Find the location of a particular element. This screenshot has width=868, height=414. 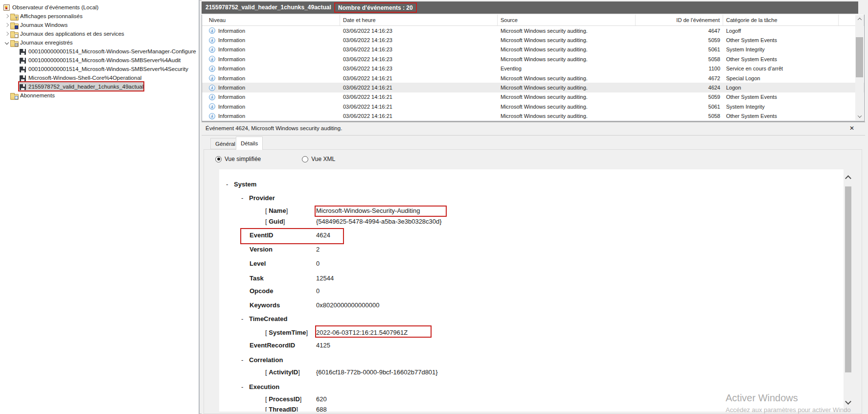

scroll-up-button is located at coordinates (859, 19).